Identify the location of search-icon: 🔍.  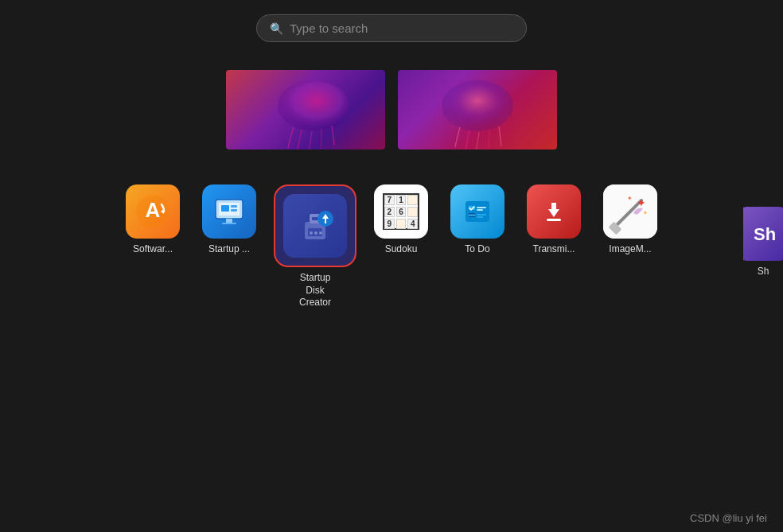
(277, 29).